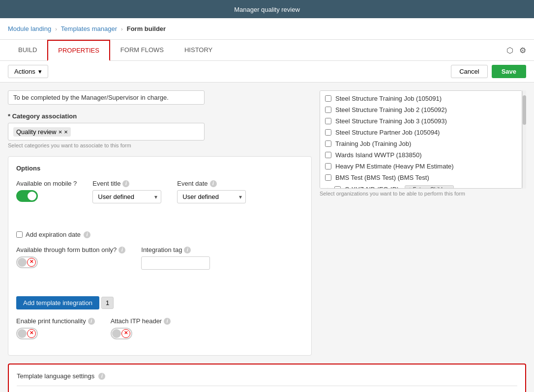  Describe the element at coordinates (423, 140) in the screenshot. I see `org-list-container: Steel Structure Training Job (105091) St…` at that location.